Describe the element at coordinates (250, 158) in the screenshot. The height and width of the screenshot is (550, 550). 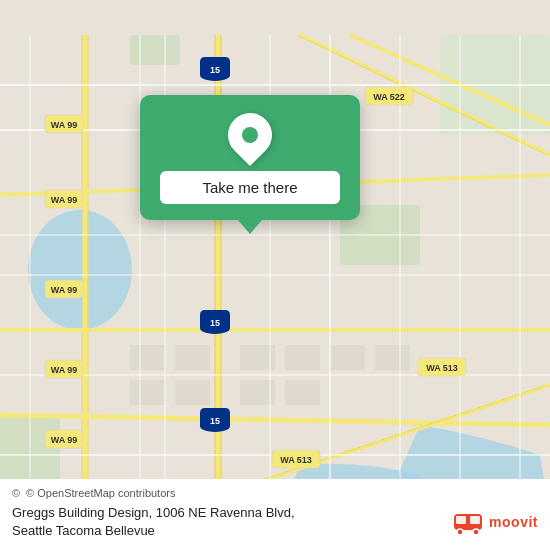
I see `location-popup: Take me there` at that location.